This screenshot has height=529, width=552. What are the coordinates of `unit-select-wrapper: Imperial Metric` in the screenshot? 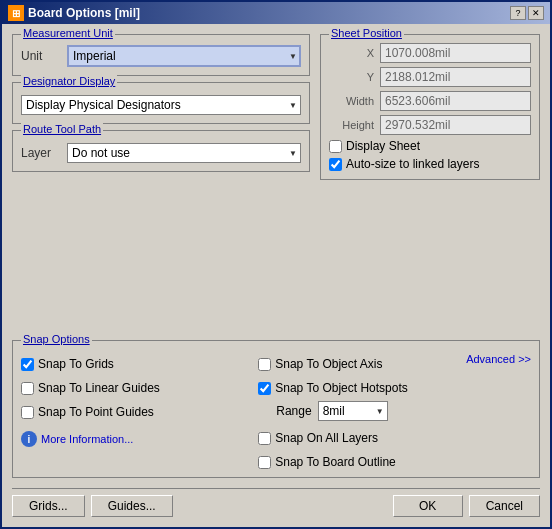 It's located at (184, 56).